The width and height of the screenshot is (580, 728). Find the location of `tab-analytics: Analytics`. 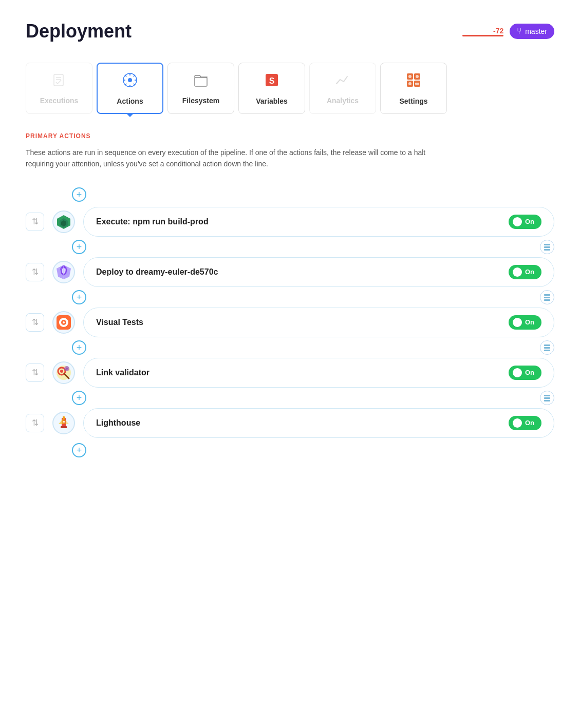

tab-analytics: Analytics is located at coordinates (343, 88).